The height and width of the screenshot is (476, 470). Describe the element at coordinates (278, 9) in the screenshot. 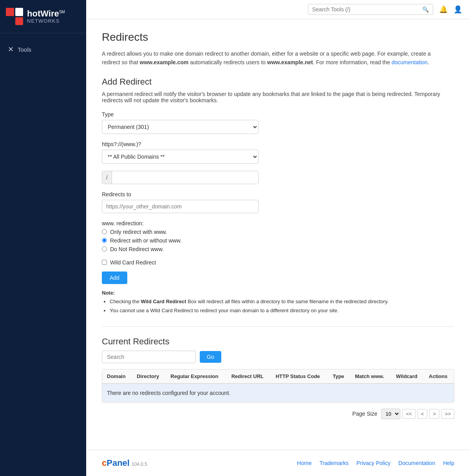

I see `topbar: 🔍 🔔 👤` at that location.